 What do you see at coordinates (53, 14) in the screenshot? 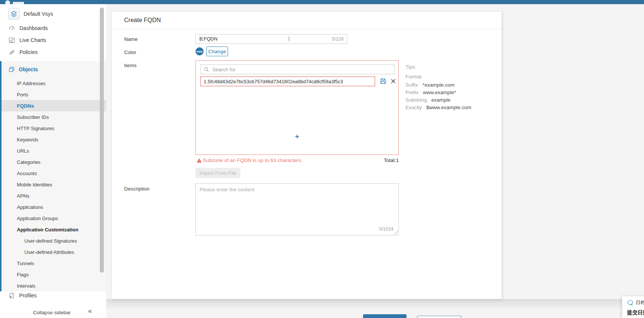
I see `sidebar-item-default-vsys: Default Vsys` at bounding box center [53, 14].